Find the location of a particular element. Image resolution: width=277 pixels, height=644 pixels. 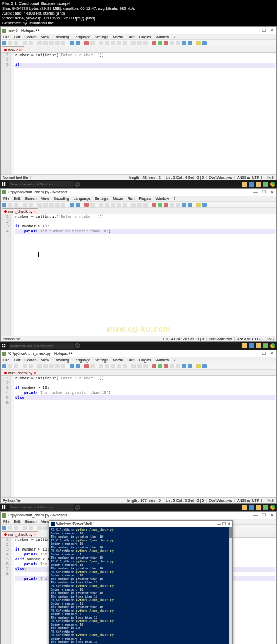

menubar: FileEditSearchViewEncodingLanguageSettin… is located at coordinates (138, 37).